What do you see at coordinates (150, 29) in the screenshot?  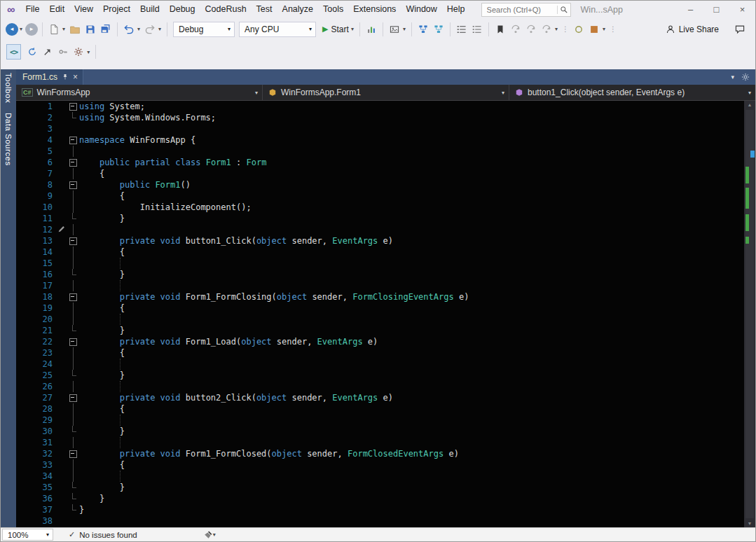 I see `redo-button` at bounding box center [150, 29].